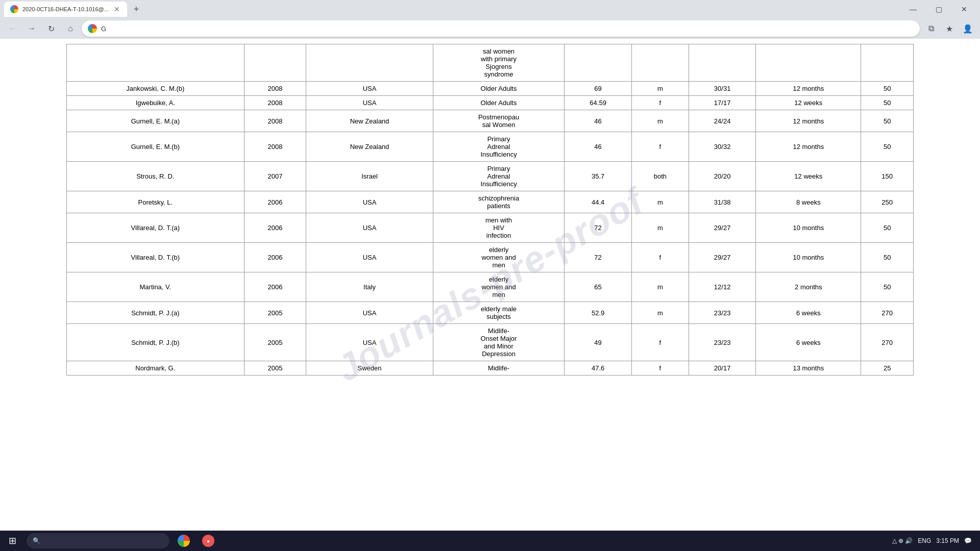  What do you see at coordinates (808, 313) in the screenshot?
I see `cell-duration: 6 weeks` at bounding box center [808, 313].